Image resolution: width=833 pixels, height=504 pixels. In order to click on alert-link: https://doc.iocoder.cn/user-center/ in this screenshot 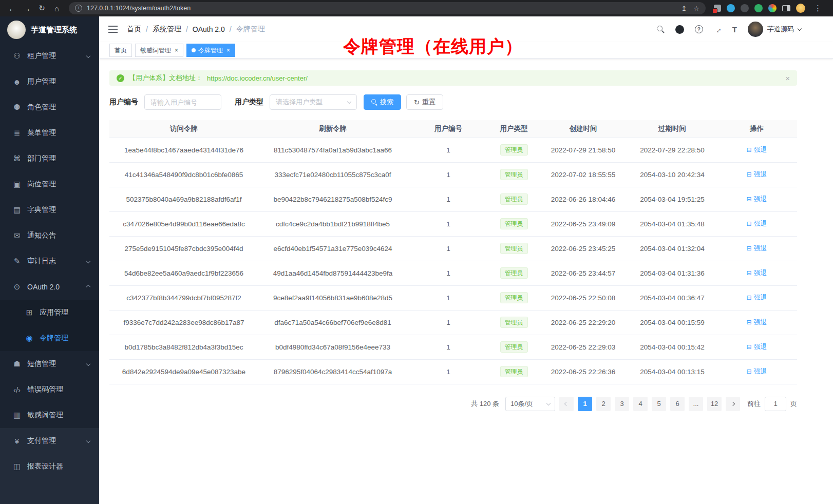, I will do `click(257, 78)`.